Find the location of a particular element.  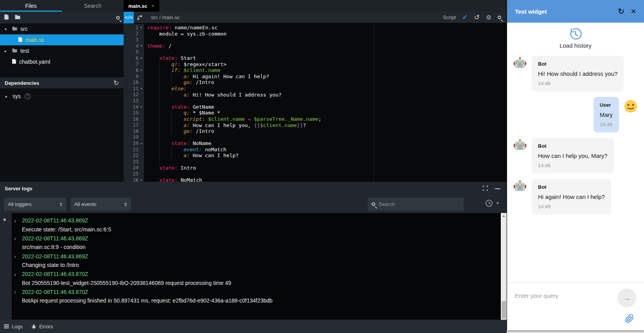

file-icon is located at coordinates (14, 62).